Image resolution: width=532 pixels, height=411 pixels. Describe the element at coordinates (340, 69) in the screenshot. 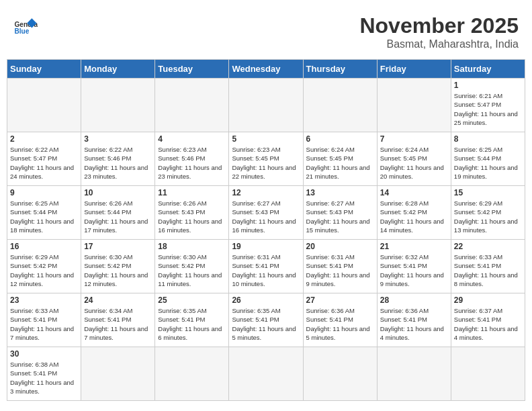

I see `weekday-header-thursday: Thursday` at that location.